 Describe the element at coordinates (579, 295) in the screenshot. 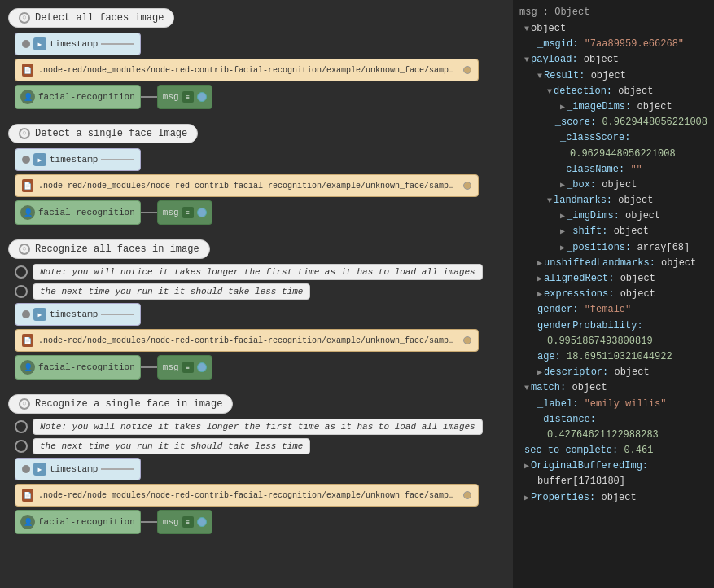

I see `expressions-key: expressions:` at that location.